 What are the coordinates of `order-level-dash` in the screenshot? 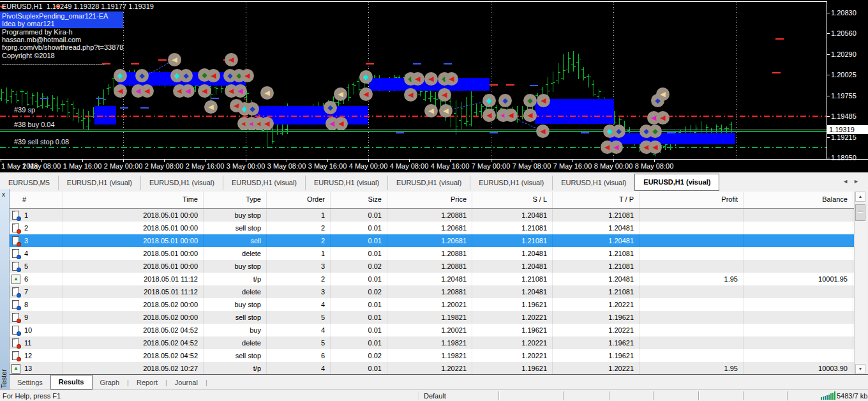 It's located at (585, 133).